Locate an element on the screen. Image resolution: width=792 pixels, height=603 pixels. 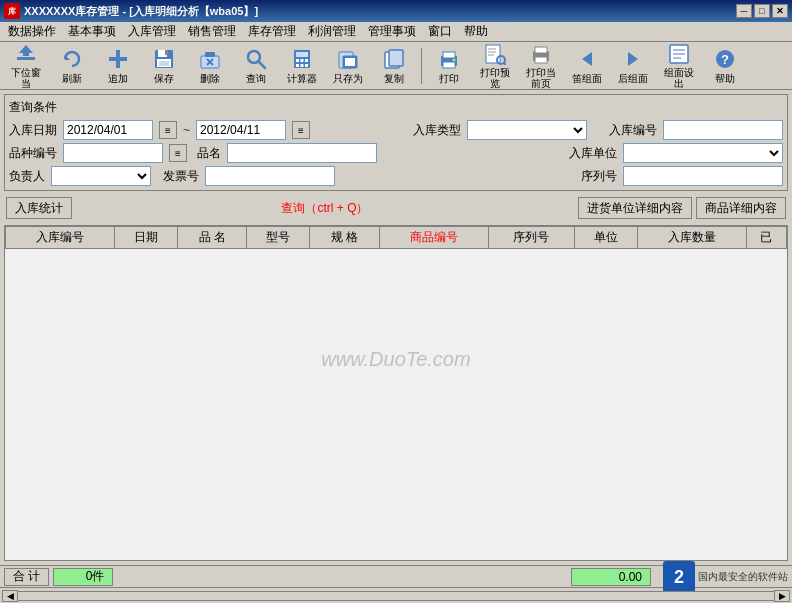
toolbar-copy-label: 复制 is located at coordinates (394, 78).